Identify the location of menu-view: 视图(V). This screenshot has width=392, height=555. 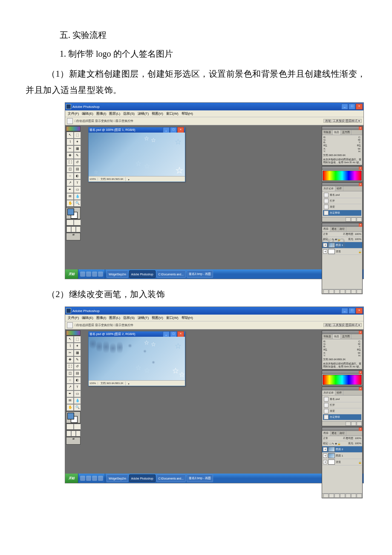
(158, 113).